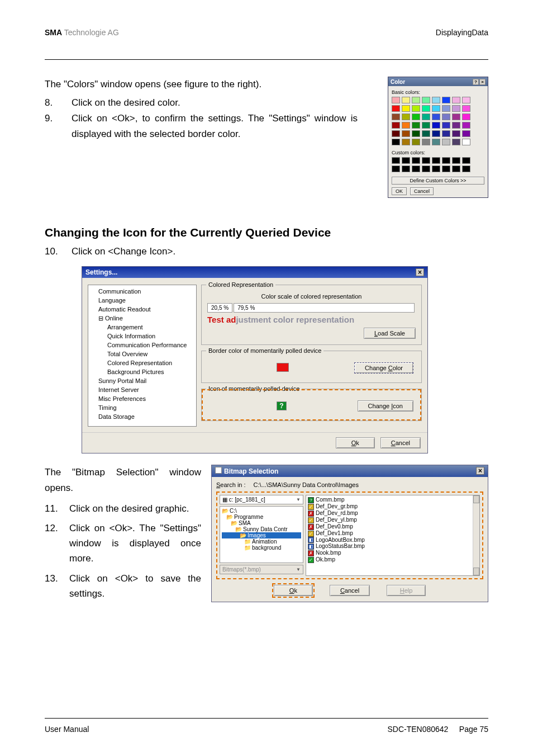 The height and width of the screenshot is (756, 533). What do you see at coordinates (393, 546) in the screenshot?
I see `file-item: ◧LogoStatusBar.bmp` at bounding box center [393, 546].